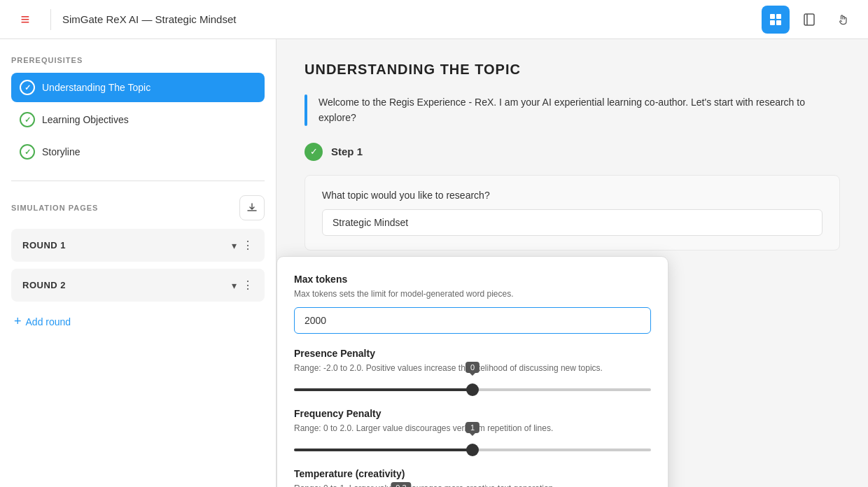 This screenshot has width=868, height=487. I want to click on round1-item: ROUND 1 ▾ ⋮, so click(138, 245).